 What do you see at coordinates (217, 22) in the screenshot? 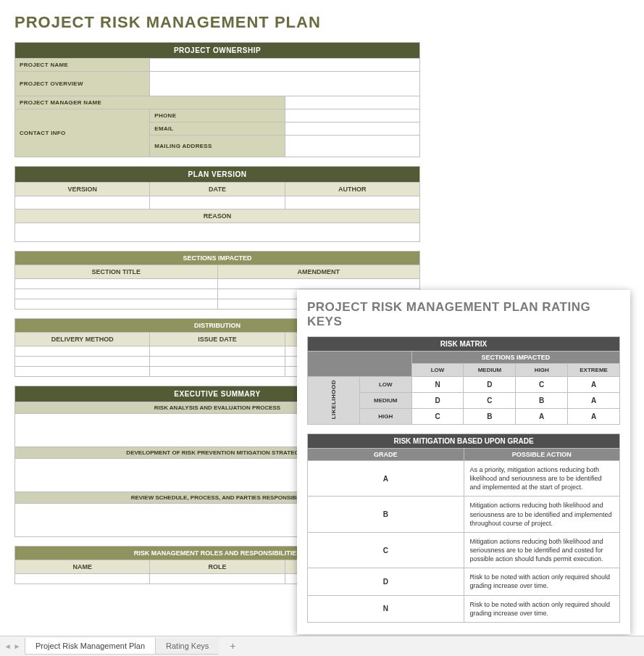
I see `page-title: PROJECT RISK MANAGEMENT PLAN` at bounding box center [217, 22].